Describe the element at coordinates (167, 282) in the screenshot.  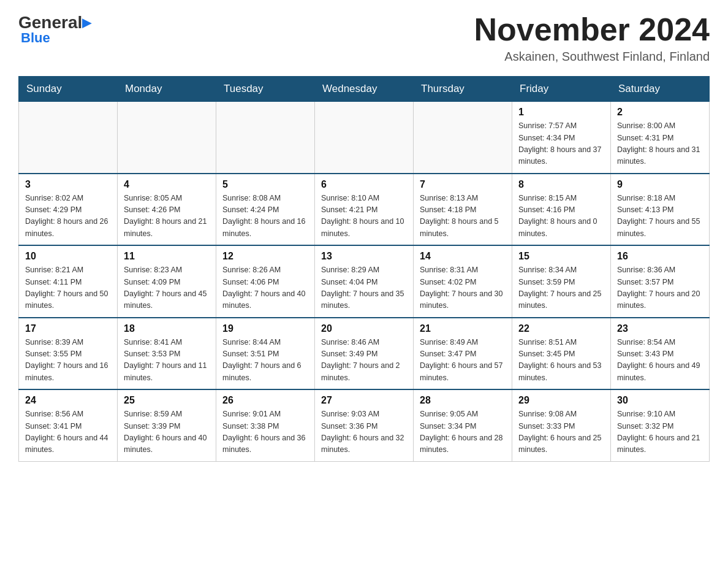
I see `calendar-cell: 11Sunrise: 8:23 AM Sunset: 4:09 PM Dayli…` at that location.